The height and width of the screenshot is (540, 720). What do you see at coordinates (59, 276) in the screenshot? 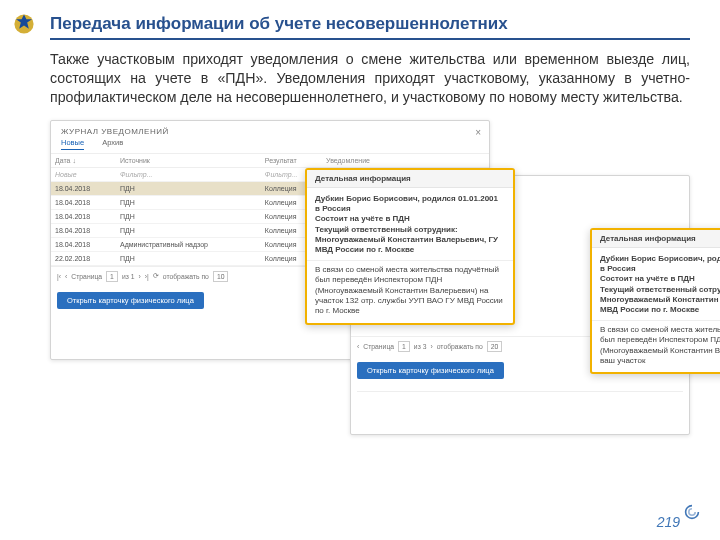
I see `pager-first-icon: |‹` at bounding box center [59, 276].